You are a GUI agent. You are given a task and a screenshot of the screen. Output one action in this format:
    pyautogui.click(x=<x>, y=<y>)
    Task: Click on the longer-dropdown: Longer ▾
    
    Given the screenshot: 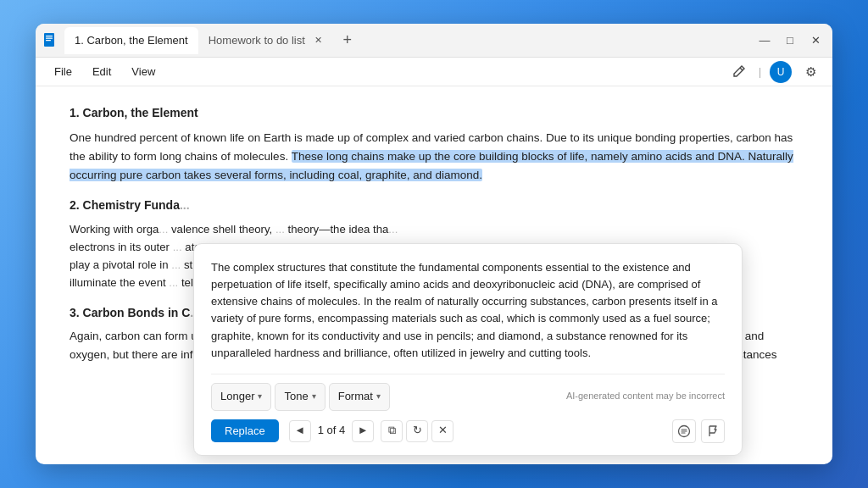 What is the action you would take?
    pyautogui.click(x=241, y=396)
    